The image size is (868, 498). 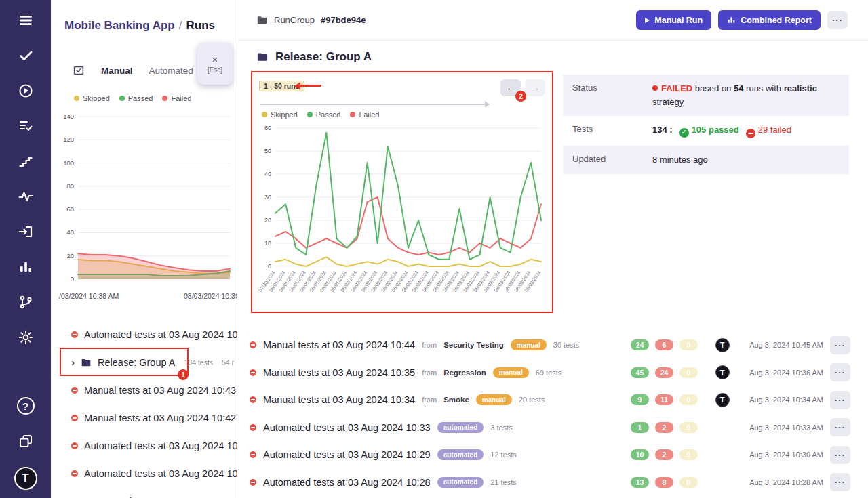 What do you see at coordinates (706, 160) in the screenshot?
I see `updated-row: Updated 8 minutes ago` at bounding box center [706, 160].